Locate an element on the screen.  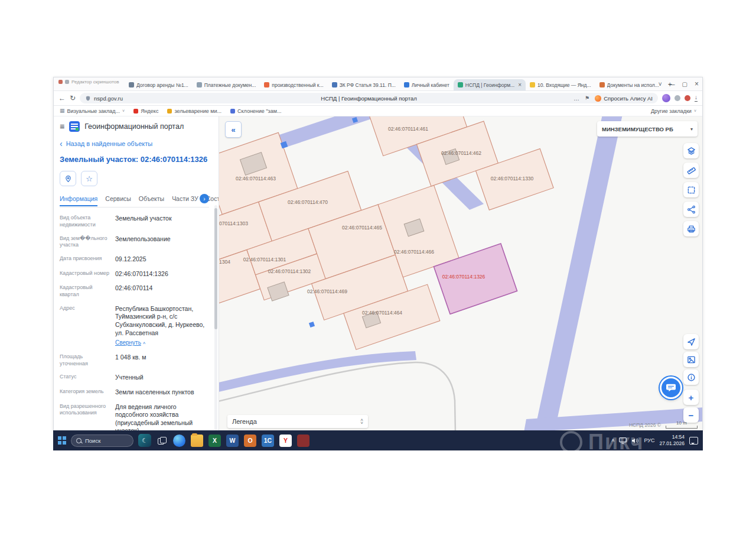
field-value: 1 048 кв. м is located at coordinates (131, 361).